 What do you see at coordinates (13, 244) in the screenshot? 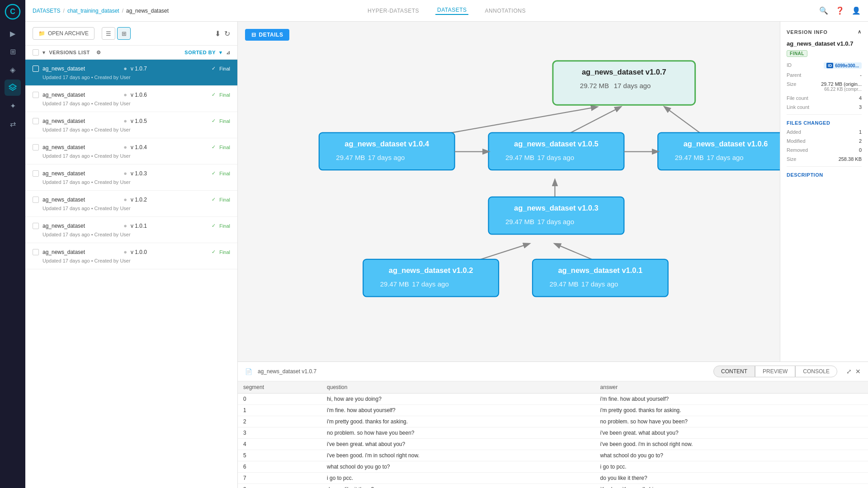
I see `sidebar: C ▶ ⊞ ◈ ✦ ⇄` at bounding box center [13, 244].